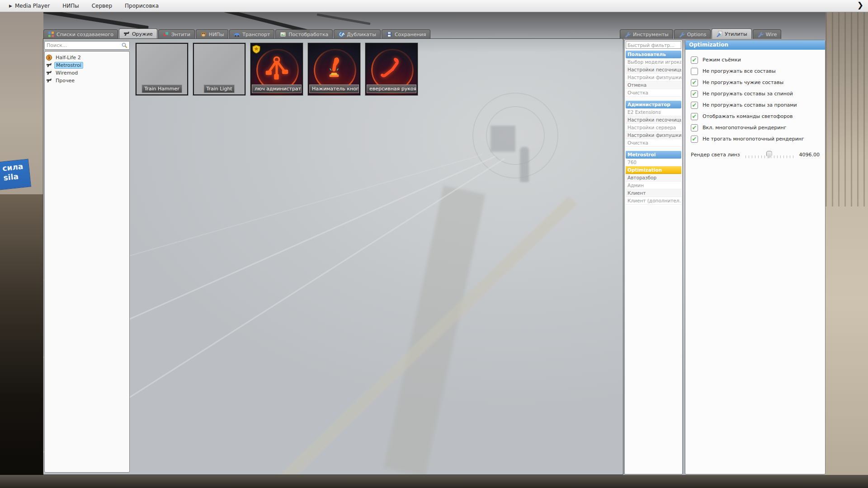 The image size is (868, 488). I want to click on station-floor-bottom, so click(434, 482).